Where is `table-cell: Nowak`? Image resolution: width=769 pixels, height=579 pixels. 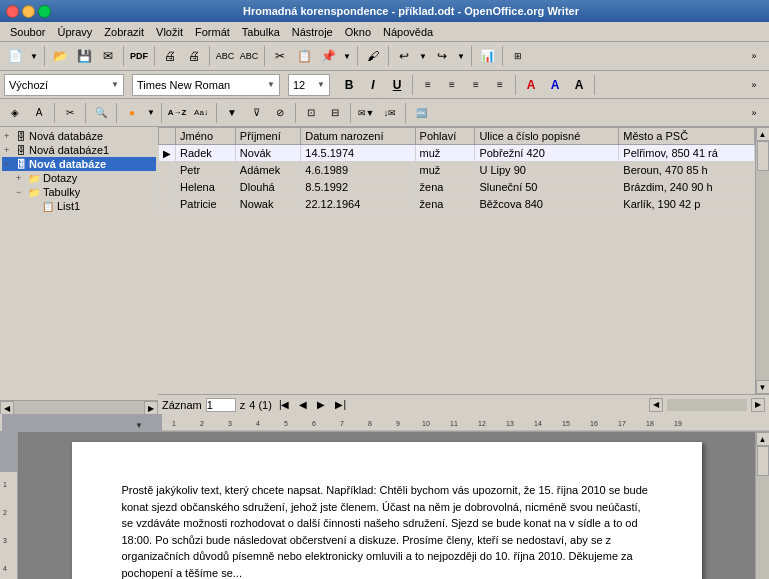 table-cell: Nowak is located at coordinates (268, 204).